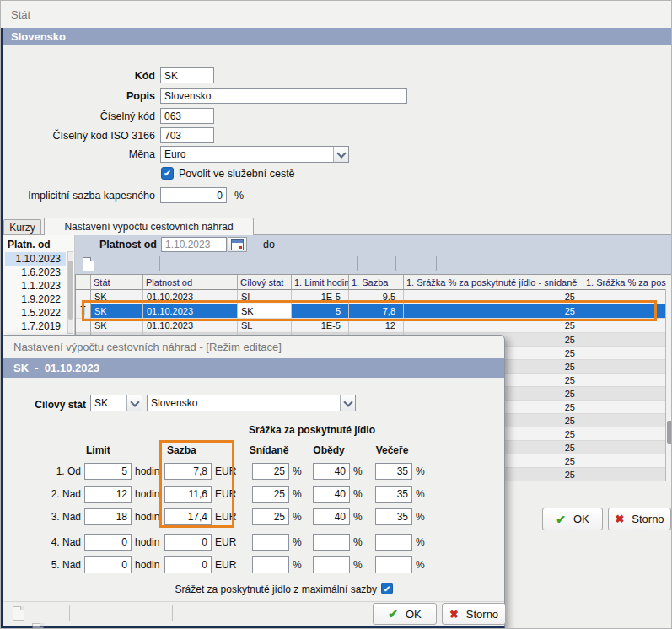 Image resolution: width=672 pixels, height=629 pixels. What do you see at coordinates (71, 293) in the screenshot?
I see `side-panel-scrollbar` at bounding box center [71, 293].